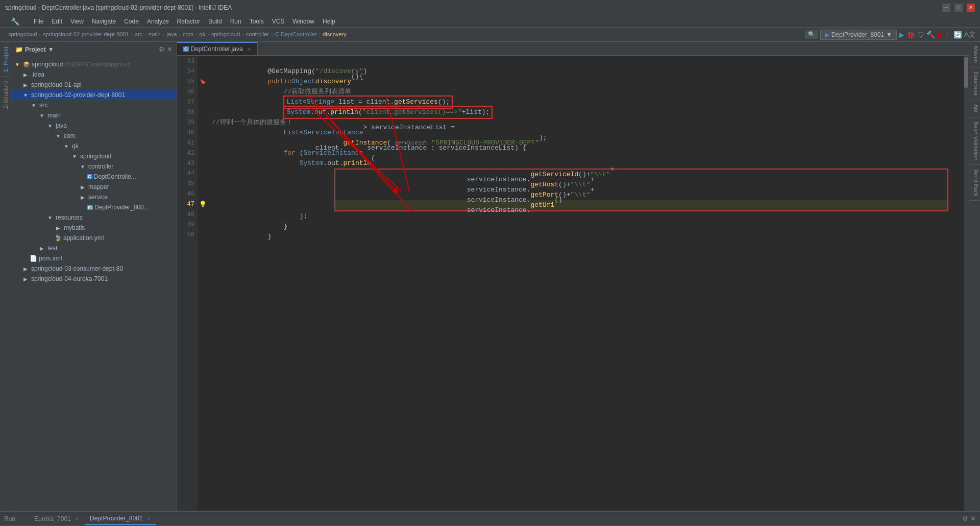 This screenshot has height=526, width=980. Describe the element at coordinates (94, 146) in the screenshot. I see `tree-qk: ▼ qk` at that location.